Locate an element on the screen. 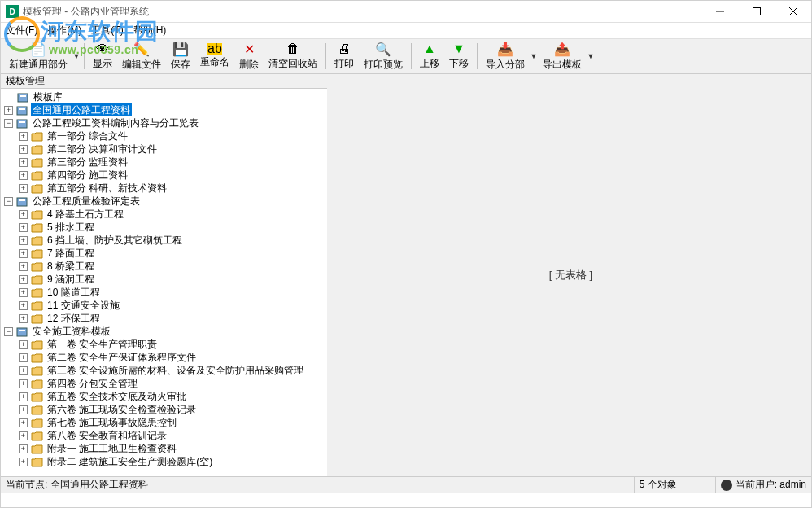  empty-recycle-button: 🗑 清空回收站 is located at coordinates (293, 56).